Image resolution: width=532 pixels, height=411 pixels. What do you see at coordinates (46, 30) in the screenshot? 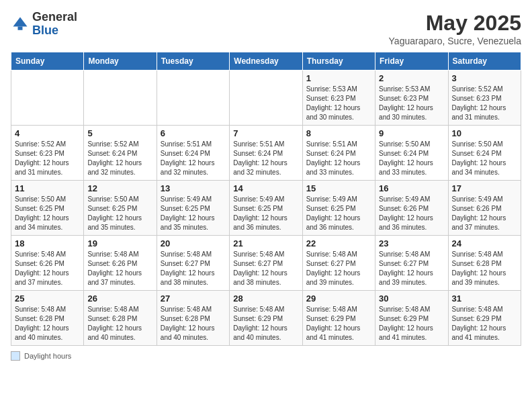
I see `logo-blue-text: Blue` at bounding box center [46, 30].